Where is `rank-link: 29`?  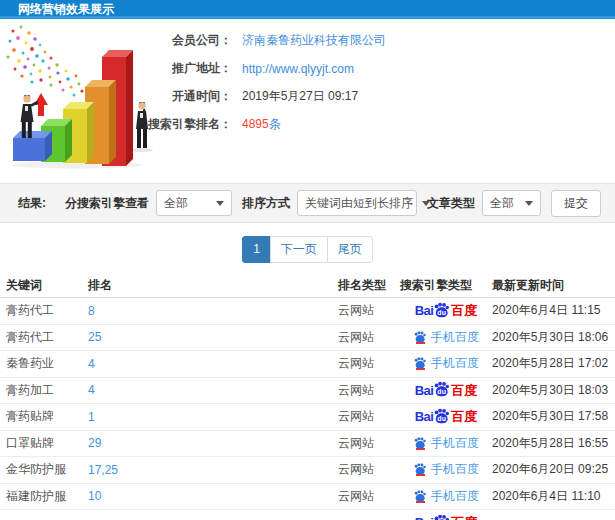
rank-link: 29 is located at coordinates (94, 443).